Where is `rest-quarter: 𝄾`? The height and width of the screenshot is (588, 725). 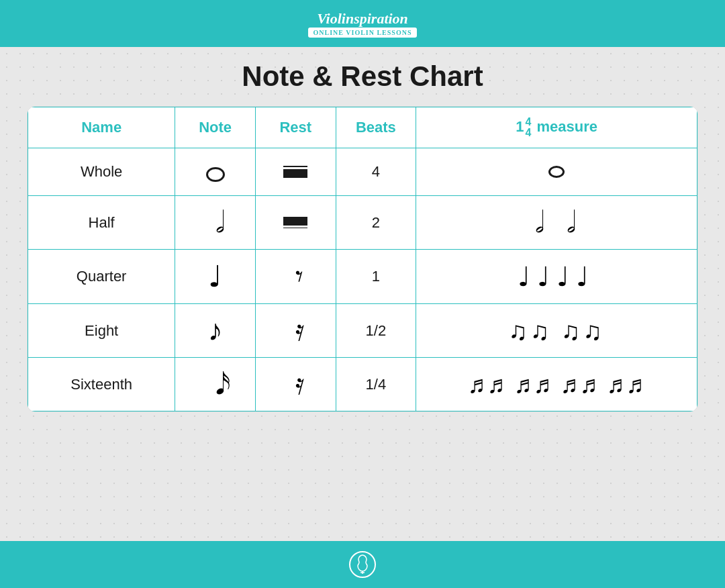 rest-quarter: 𝄾 is located at coordinates (295, 277).